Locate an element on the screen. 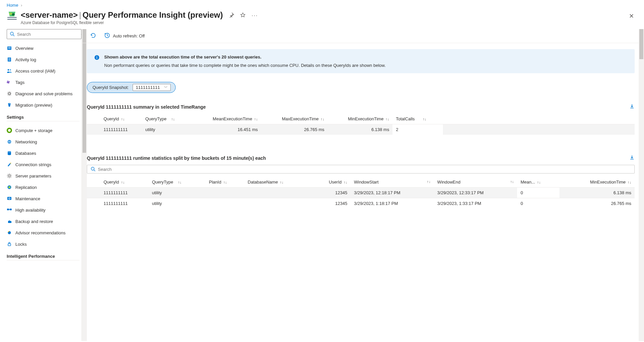 This screenshot has height=342, width=644. snapshot-label: QueryId Snapshot: is located at coordinates (111, 88).